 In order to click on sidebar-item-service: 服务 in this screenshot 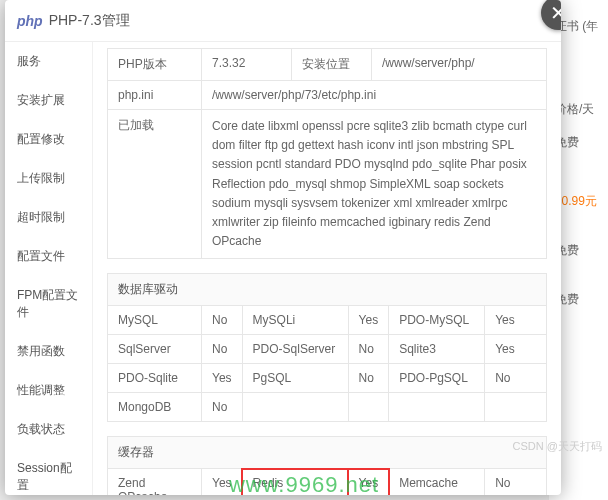, I will do `click(48, 62)`.